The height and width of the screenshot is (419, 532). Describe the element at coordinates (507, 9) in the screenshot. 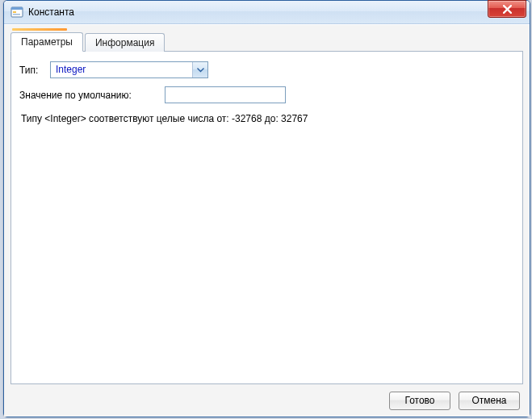

I see `close-button` at that location.